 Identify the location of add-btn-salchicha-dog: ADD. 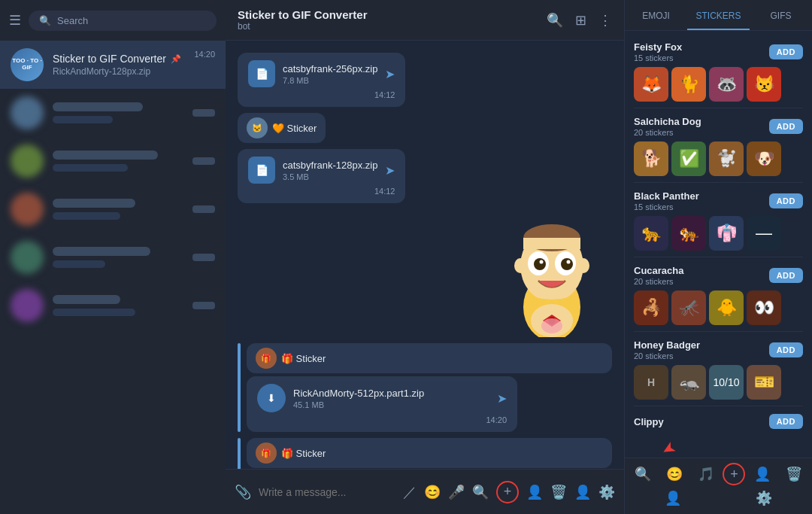
(786, 126).